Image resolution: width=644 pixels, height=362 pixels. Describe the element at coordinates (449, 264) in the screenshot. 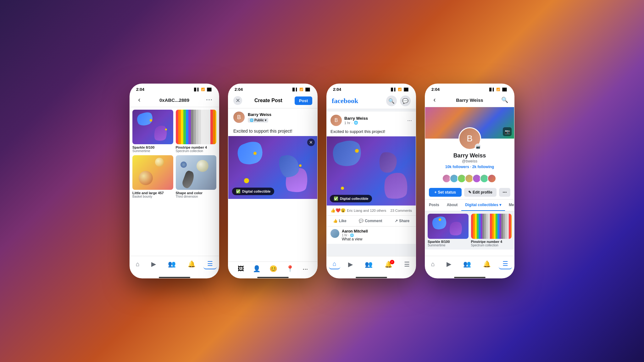

I see `video-icon-4: ▶` at that location.